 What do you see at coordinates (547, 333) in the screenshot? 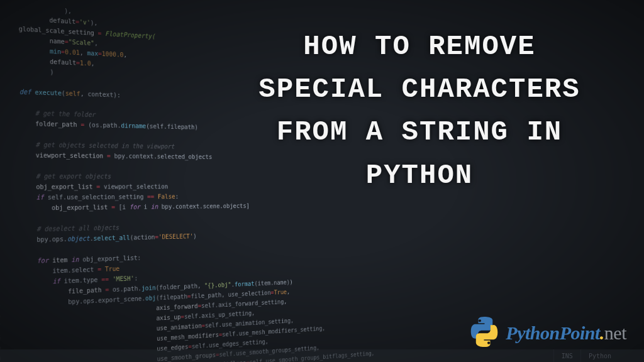
I see `logo: PythonPoint.net` at bounding box center [547, 333].